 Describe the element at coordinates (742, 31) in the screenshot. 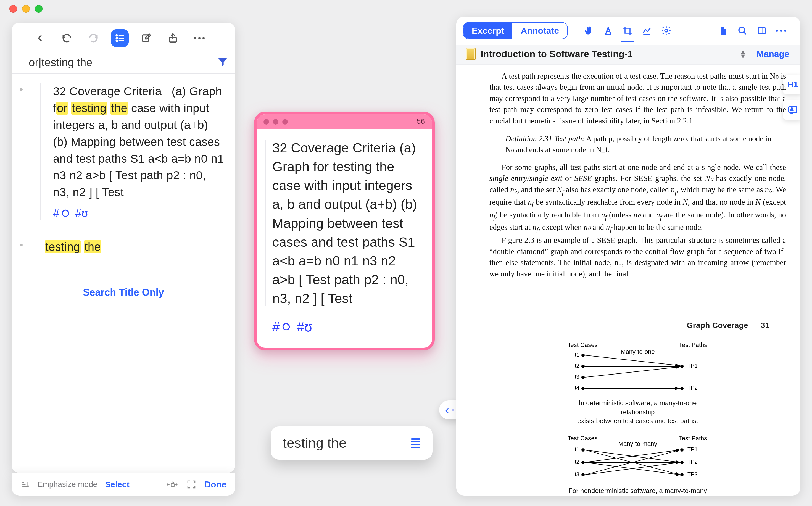

I see `search-button` at that location.